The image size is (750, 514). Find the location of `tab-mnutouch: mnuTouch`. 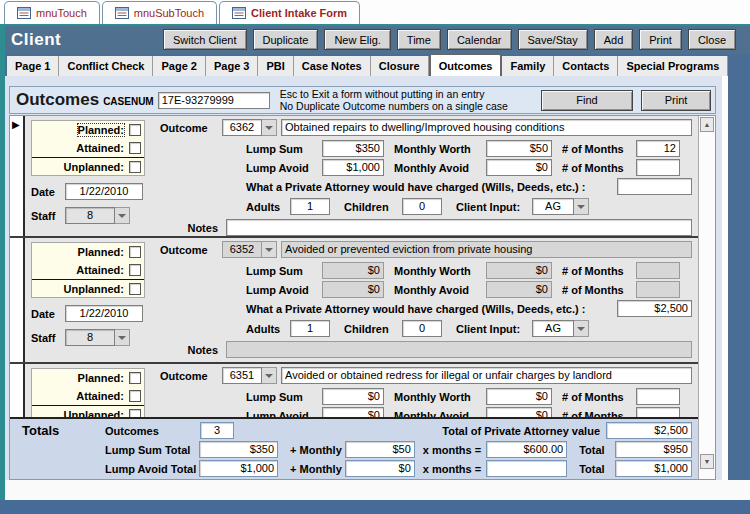

tab-mnutouch: mnuTouch is located at coordinates (52, 12).